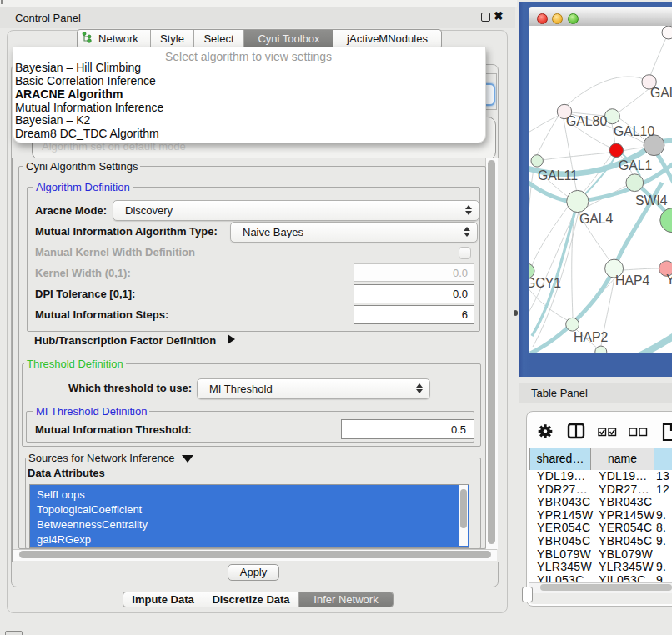  What do you see at coordinates (590, 337) in the screenshot?
I see `svg-text: HAP2` at bounding box center [590, 337].